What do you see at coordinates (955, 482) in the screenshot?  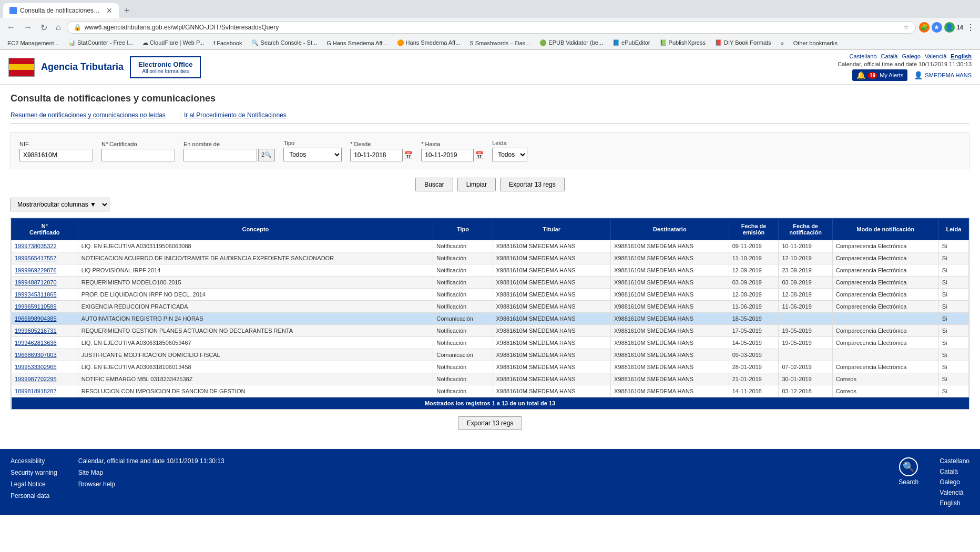 I see `footer-lang-galego: Galego` at bounding box center [955, 482].